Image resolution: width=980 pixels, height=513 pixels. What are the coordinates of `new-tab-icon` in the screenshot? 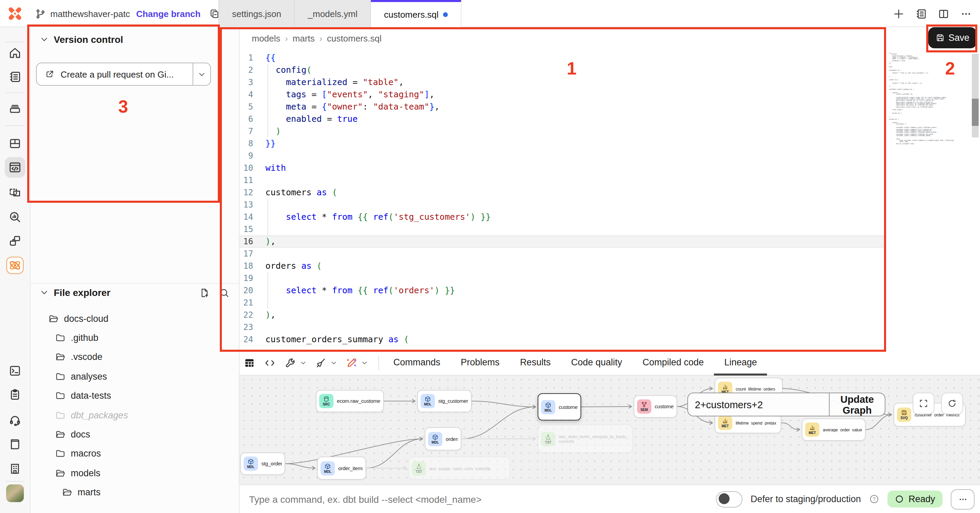 It's located at (899, 14).